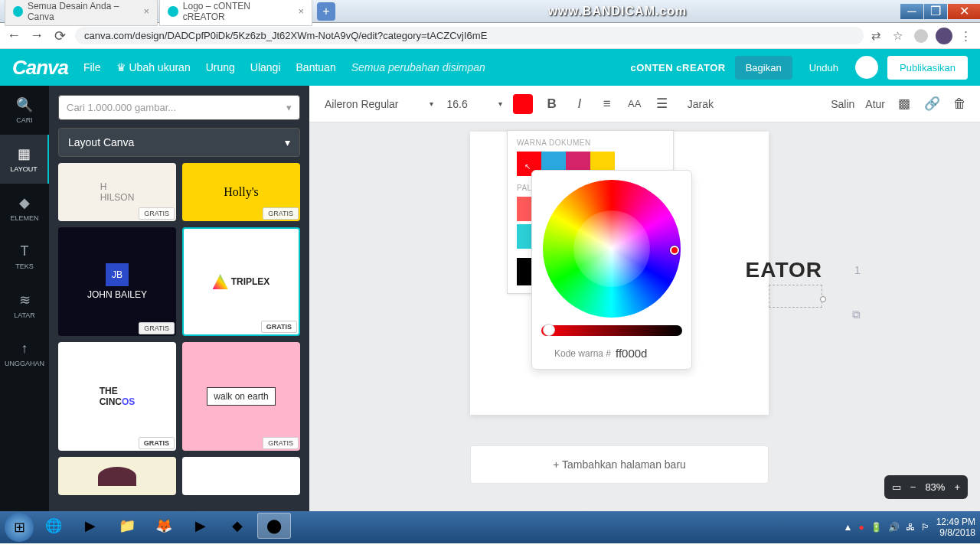  What do you see at coordinates (266, 67) in the screenshot?
I see `menu-redo: Ulangi` at bounding box center [266, 67].